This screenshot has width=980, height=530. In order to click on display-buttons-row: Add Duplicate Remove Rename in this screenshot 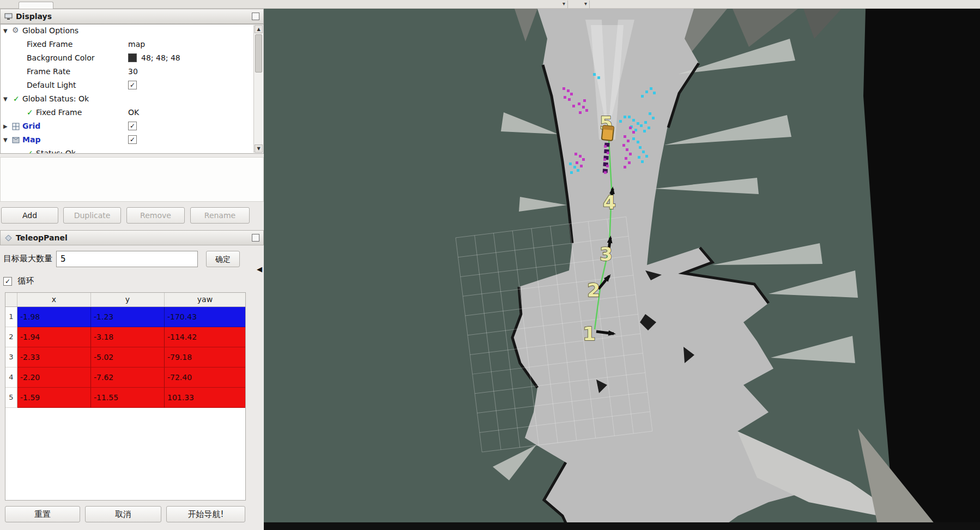, I will do `click(132, 215)`.